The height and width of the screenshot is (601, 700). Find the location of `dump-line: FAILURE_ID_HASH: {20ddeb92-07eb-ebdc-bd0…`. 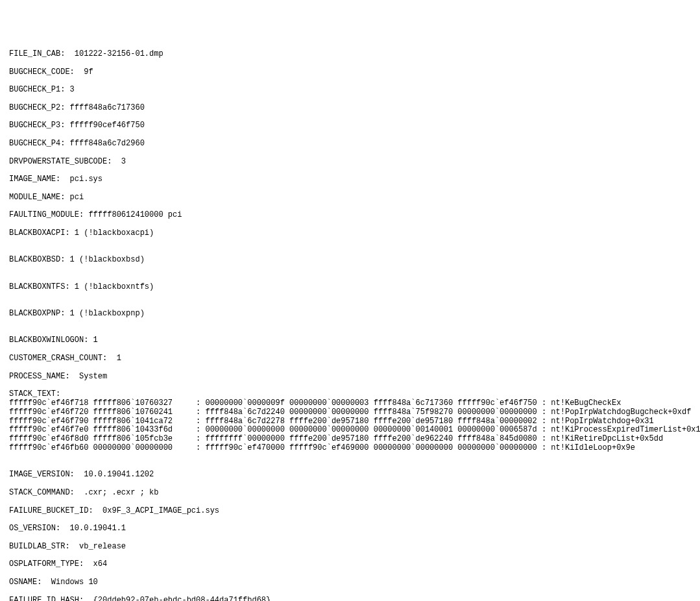

dump-line: FAILURE_ID_HASH: {20ddeb92-07eb-ebdc-bd0… is located at coordinates (350, 598).